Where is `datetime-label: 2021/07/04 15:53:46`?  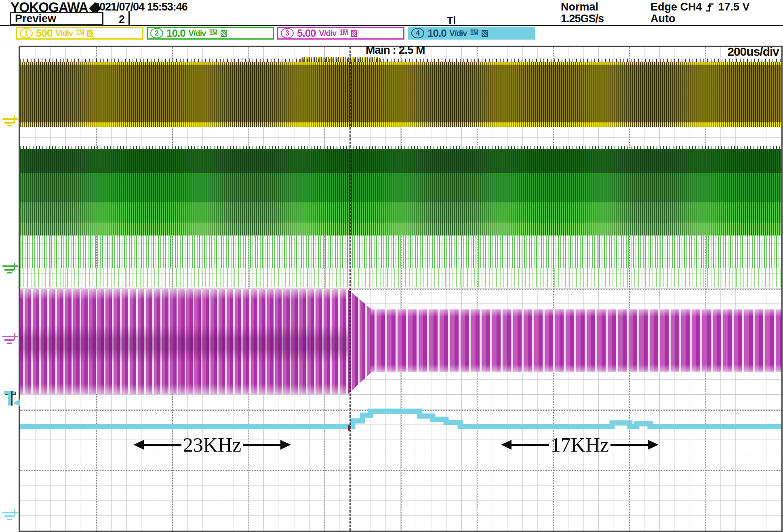 datetime-label: 2021/07/04 15:53:46 is located at coordinates (141, 7).